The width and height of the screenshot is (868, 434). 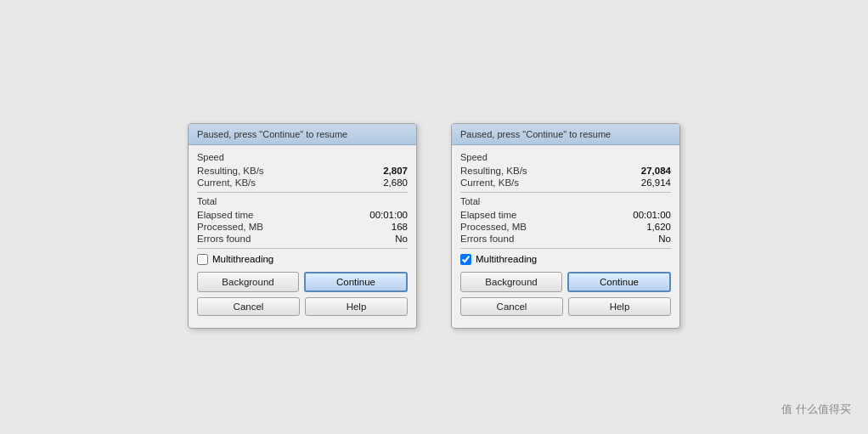 What do you see at coordinates (566, 226) in the screenshot?
I see `dialog-right: Paused, press "Continue" to resumeSpeedR…` at bounding box center [566, 226].